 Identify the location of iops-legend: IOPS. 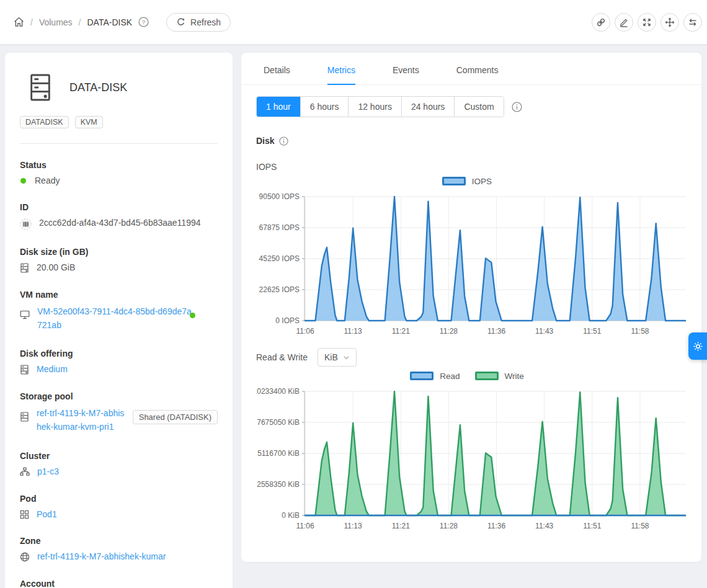
(471, 181).